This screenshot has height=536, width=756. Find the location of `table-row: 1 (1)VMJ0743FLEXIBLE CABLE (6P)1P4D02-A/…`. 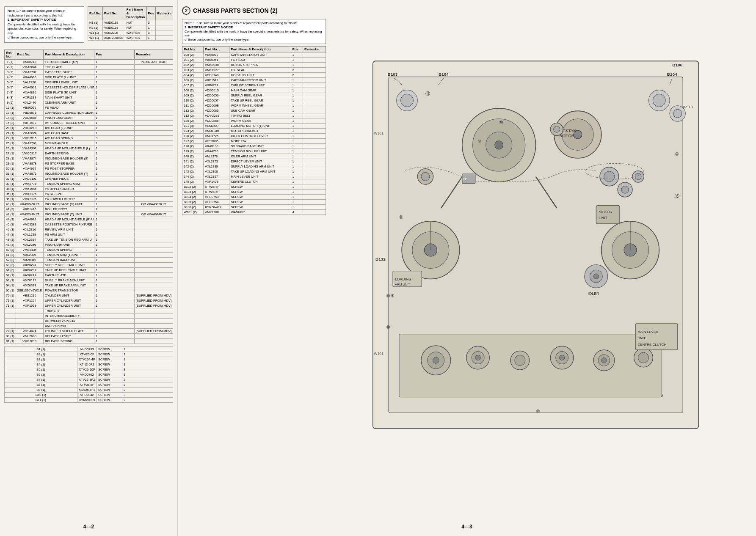

table-row: 1 (1)VMJ0743FLEXIBLE CABLE (6P)1P4D02-A/… is located at coordinates (89, 62).